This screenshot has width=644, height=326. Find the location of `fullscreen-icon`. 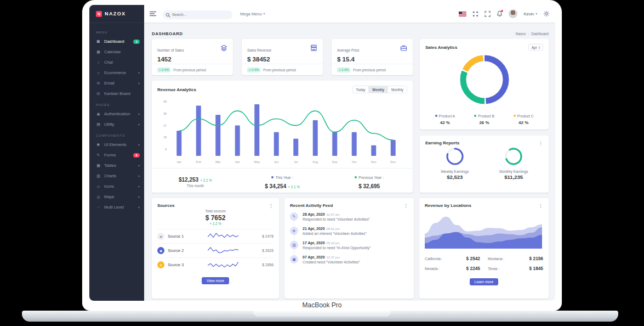

fullscreen-icon is located at coordinates (488, 14).